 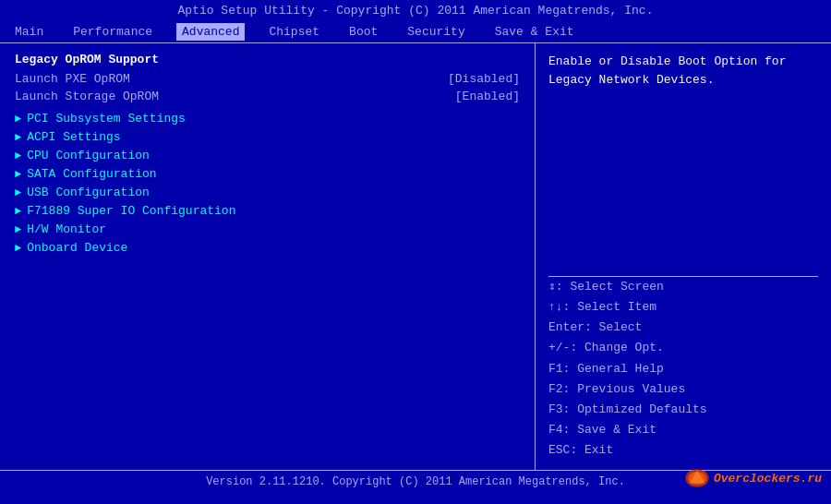 I want to click on entry-acpi: ► ACPI Settings, so click(x=268, y=137).